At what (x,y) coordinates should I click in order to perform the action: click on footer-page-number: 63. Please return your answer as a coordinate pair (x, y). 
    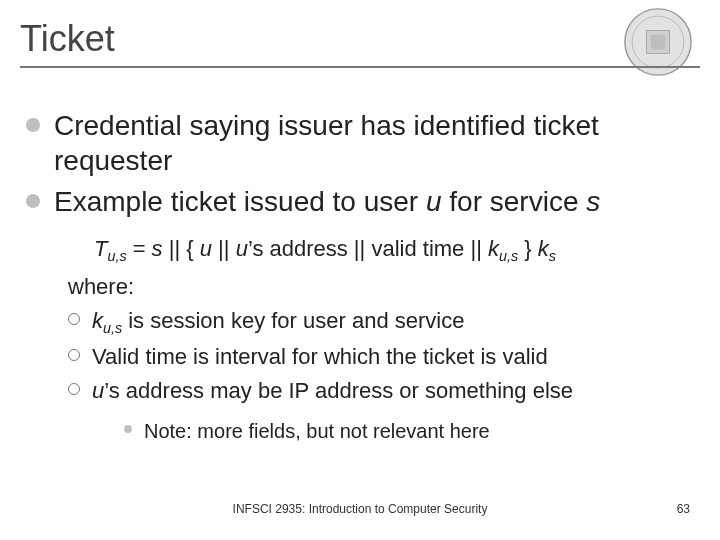
    Looking at the image, I should click on (684, 509).